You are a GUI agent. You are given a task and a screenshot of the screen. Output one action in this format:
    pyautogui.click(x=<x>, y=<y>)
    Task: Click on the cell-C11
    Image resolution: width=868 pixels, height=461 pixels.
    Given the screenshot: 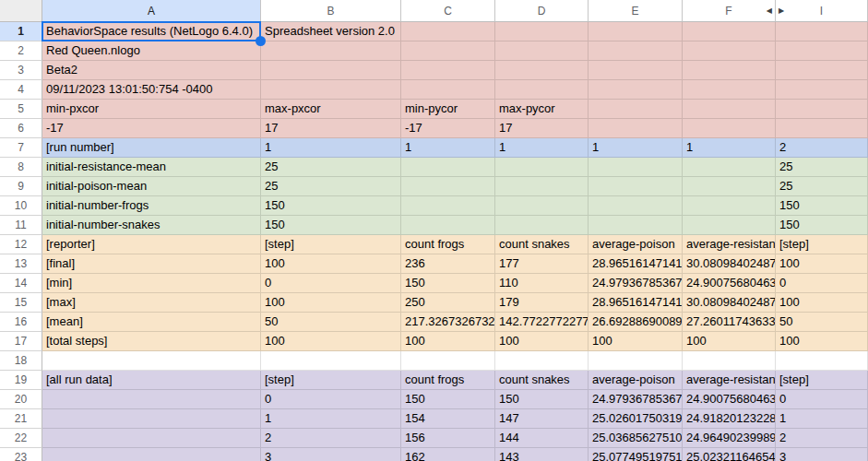 What is the action you would take?
    pyautogui.click(x=448, y=225)
    